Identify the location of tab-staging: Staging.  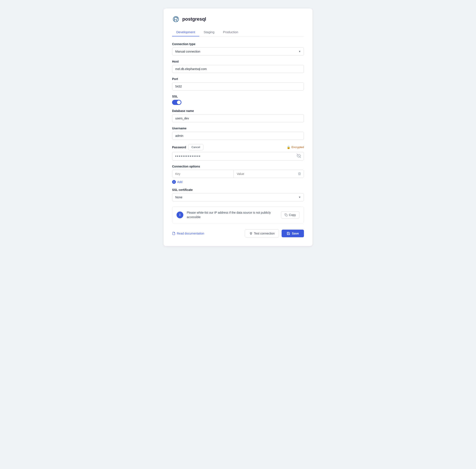
(209, 32).